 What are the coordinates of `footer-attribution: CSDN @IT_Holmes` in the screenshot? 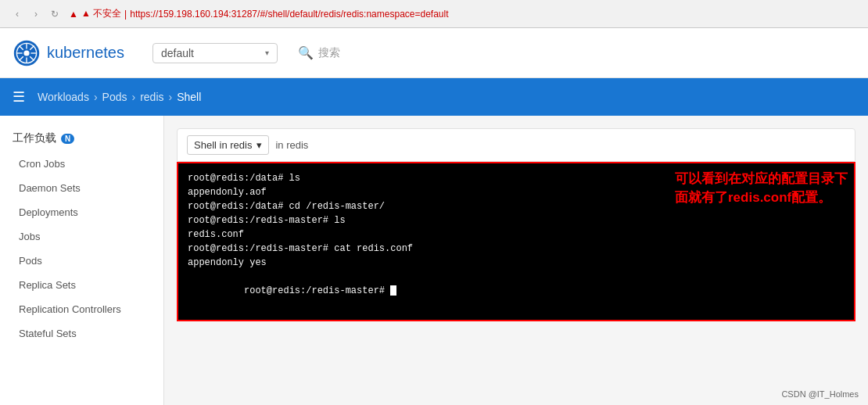 It's located at (820, 394).